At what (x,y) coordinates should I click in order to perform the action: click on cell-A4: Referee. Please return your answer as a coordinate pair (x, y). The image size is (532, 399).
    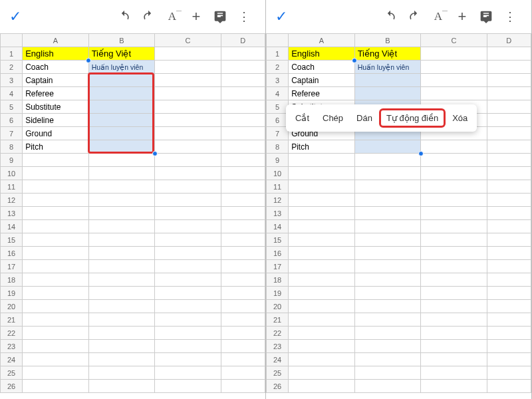
    Looking at the image, I should click on (56, 94).